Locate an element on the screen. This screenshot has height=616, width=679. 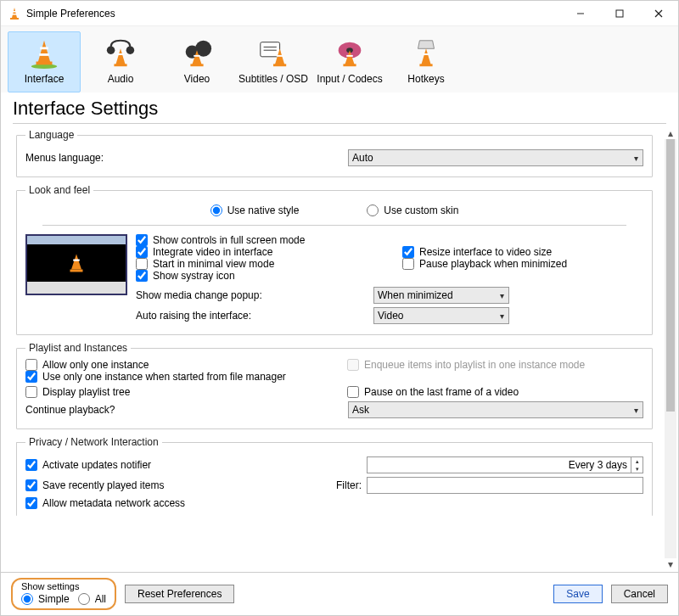
filter-input is located at coordinates (505, 485).